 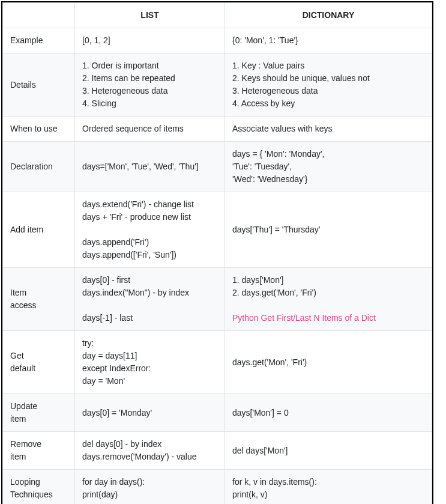 I want to click on table-row: Declaration days=['Mon', 'Tue', 'Wed', '…, so click(x=217, y=167).